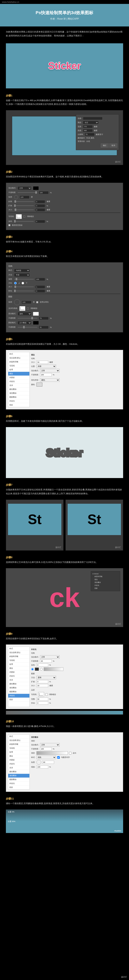 This screenshot has height=980, width=129. Describe the element at coordinates (105, 145) in the screenshot. I see `ok-button: 确定` at that location.